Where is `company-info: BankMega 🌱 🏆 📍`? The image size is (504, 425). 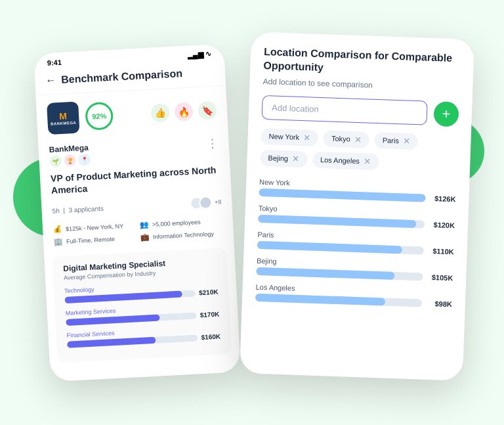 company-info: BankMega 🌱 🏆 📍 is located at coordinates (70, 155).